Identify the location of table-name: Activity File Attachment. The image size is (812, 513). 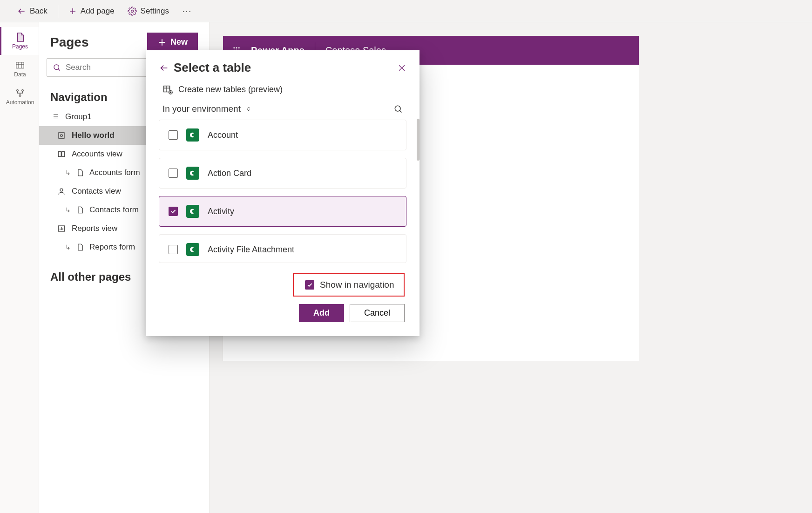
(251, 250).